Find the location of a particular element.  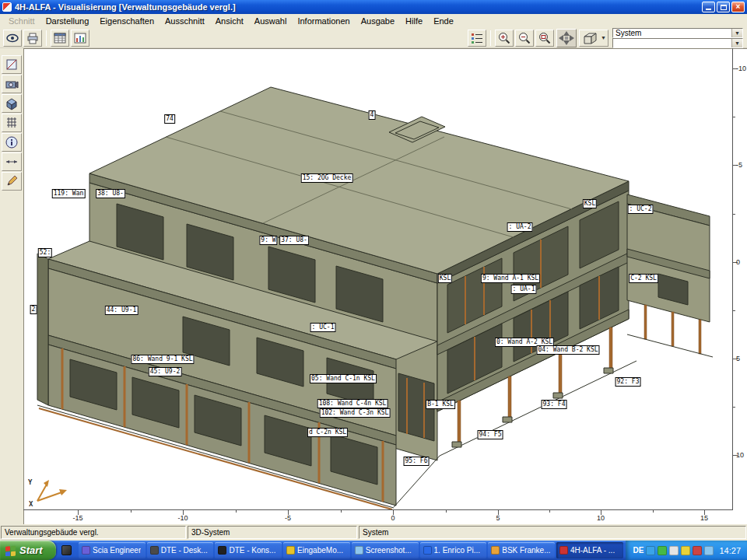

start-button: Start is located at coordinates (28, 551).